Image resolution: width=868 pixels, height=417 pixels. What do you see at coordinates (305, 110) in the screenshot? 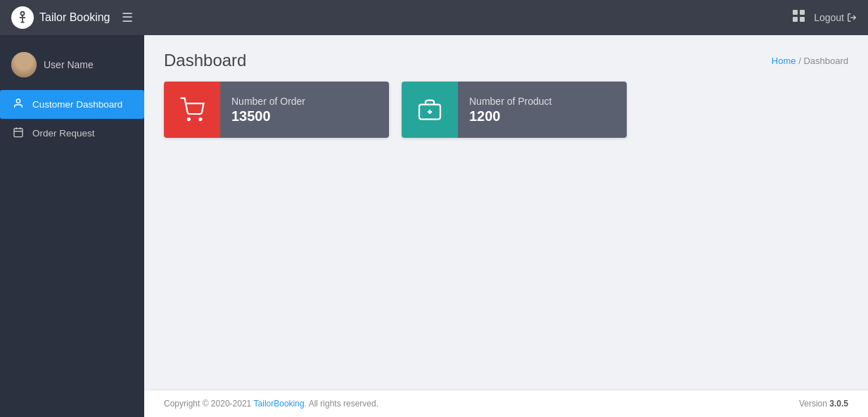
I see `orders-card-text: Number of Order 13500` at bounding box center [305, 110].